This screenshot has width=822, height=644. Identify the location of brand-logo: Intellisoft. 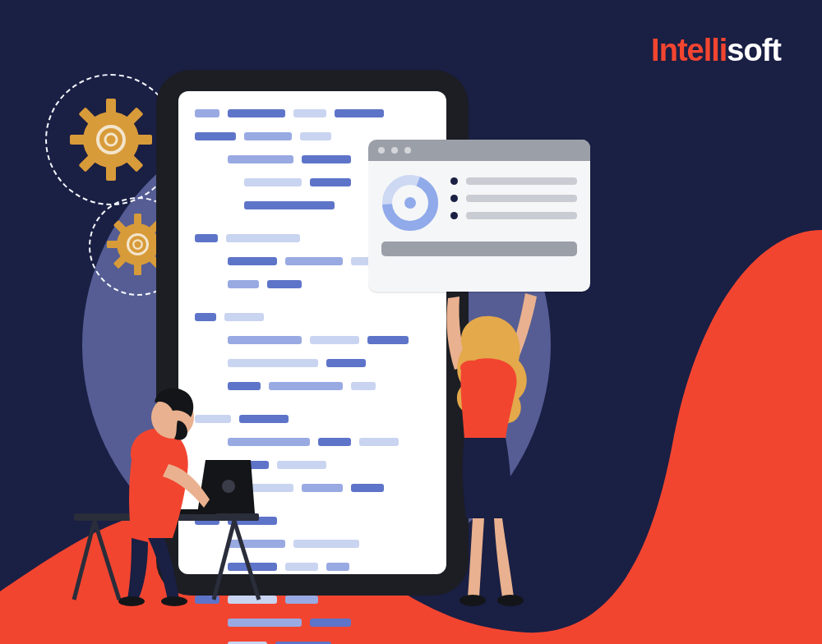
(716, 51).